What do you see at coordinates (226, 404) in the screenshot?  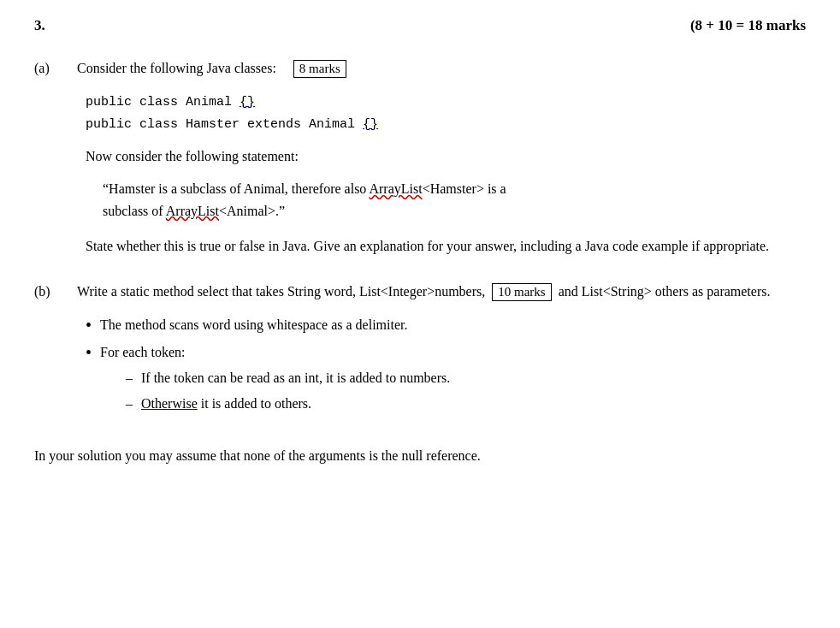 I see `dash-text-2: Otherwise it is added to others.` at bounding box center [226, 404].